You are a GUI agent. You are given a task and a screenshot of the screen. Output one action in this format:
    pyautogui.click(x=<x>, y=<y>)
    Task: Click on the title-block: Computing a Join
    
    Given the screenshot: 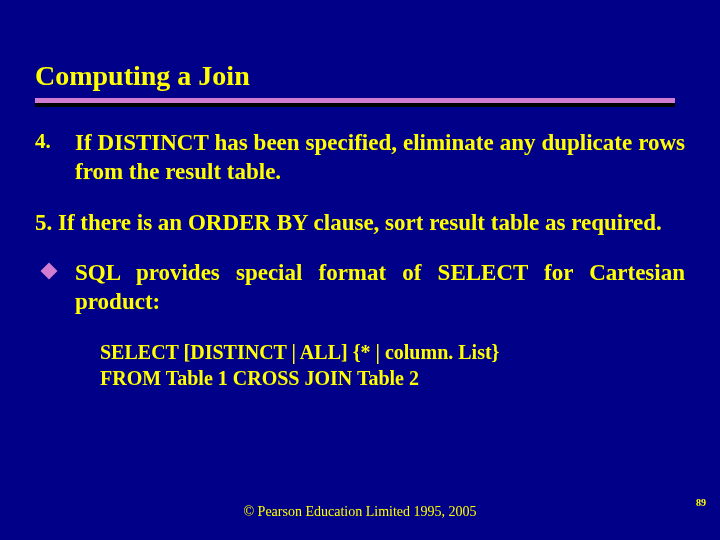 What is the action you would take?
    pyautogui.click(x=360, y=84)
    